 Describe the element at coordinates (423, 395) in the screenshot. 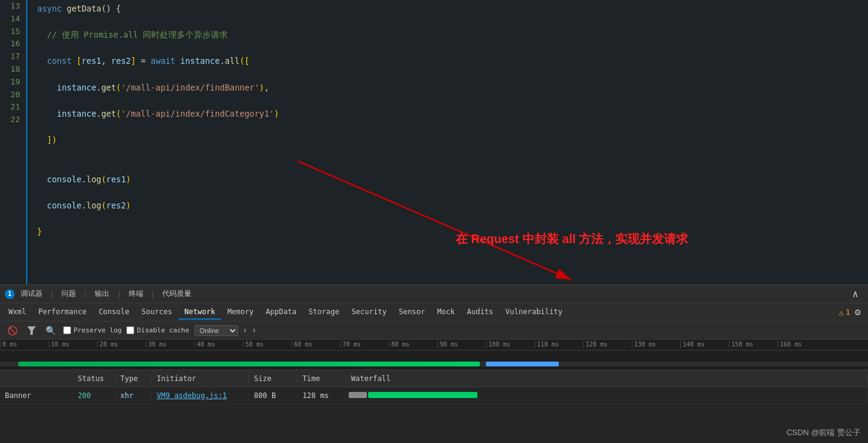

I see `waterfall-receive-bar` at that location.